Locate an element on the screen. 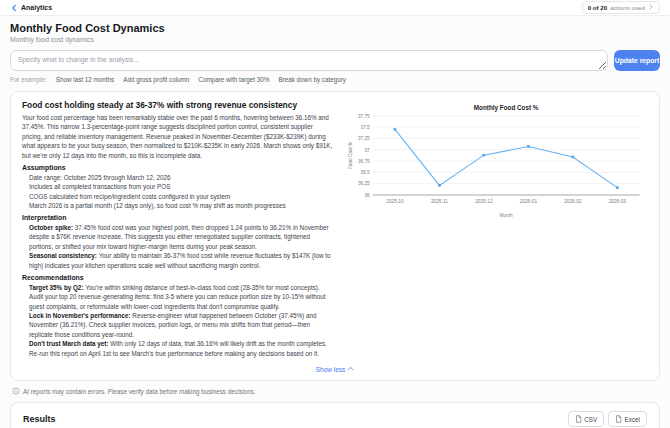 The height and width of the screenshot is (428, 670). svg-text: 2026-02 is located at coordinates (573, 202).